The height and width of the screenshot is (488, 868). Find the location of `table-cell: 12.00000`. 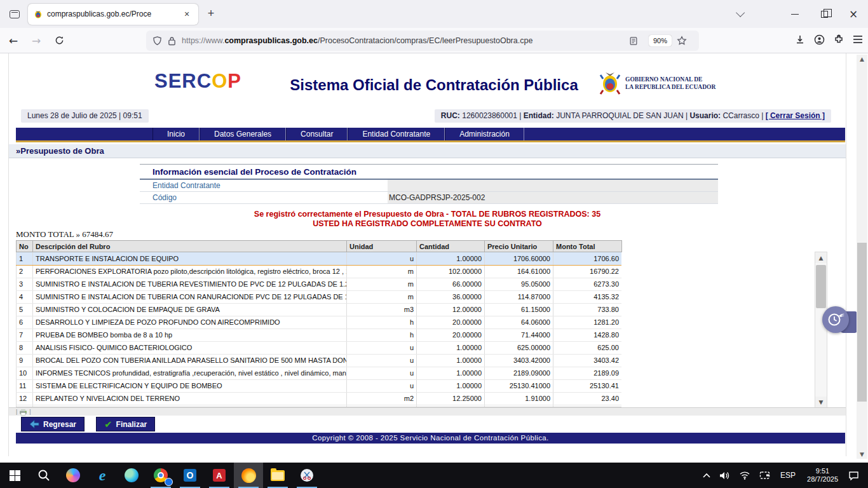

table-cell: 12.00000 is located at coordinates (451, 309).